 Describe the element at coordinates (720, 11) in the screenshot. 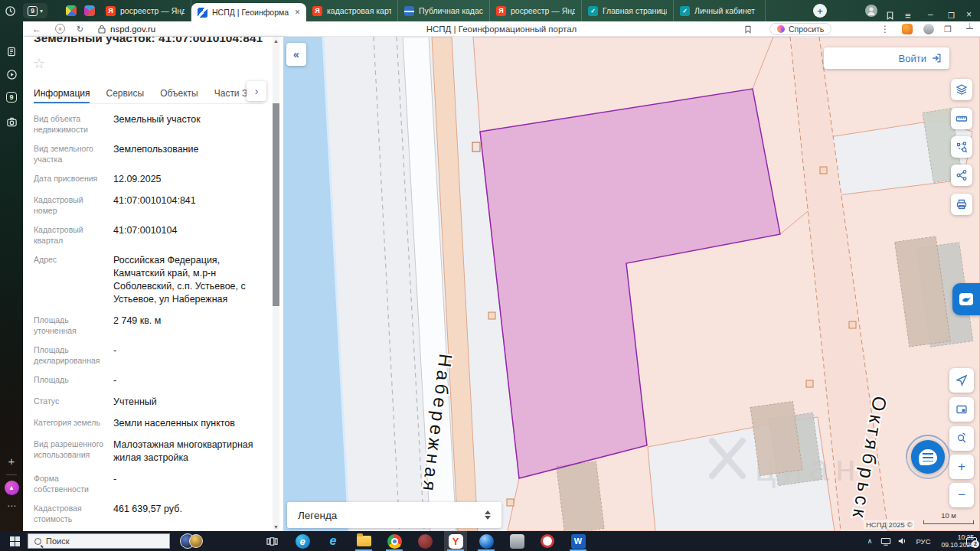

I see `browser-tab: ✓Личный кабинет` at that location.